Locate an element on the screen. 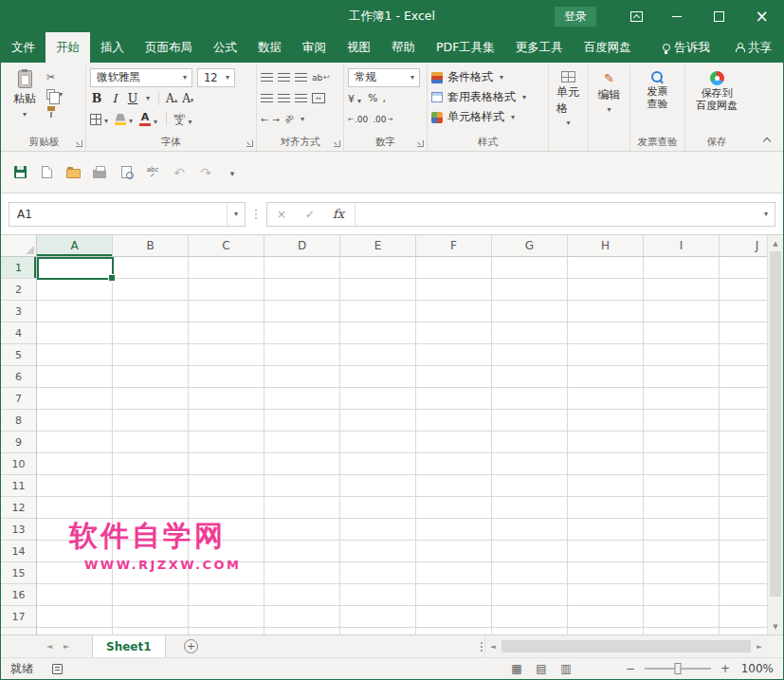 This screenshot has width=784, height=680. increase-decimal-button: .00 is located at coordinates (358, 119).